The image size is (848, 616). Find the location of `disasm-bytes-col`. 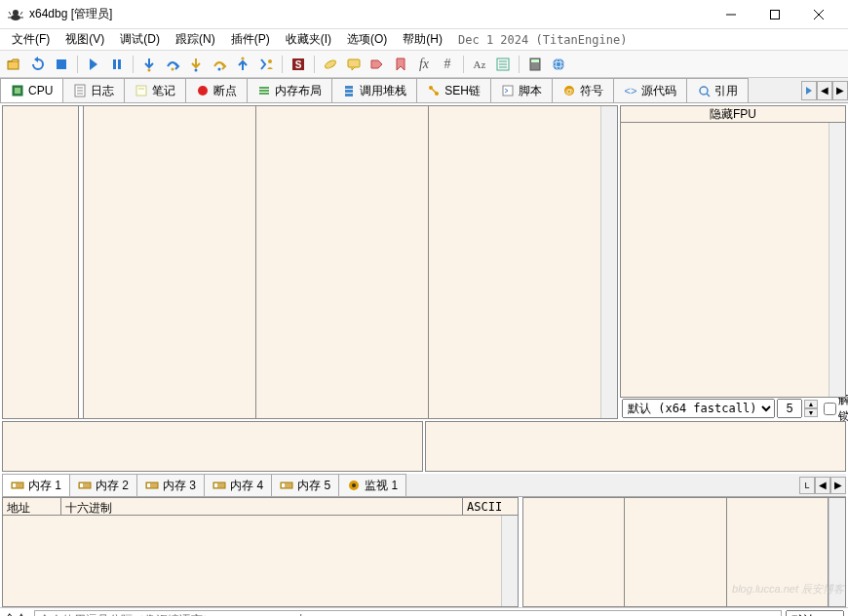

disasm-bytes-col is located at coordinates (341, 262).